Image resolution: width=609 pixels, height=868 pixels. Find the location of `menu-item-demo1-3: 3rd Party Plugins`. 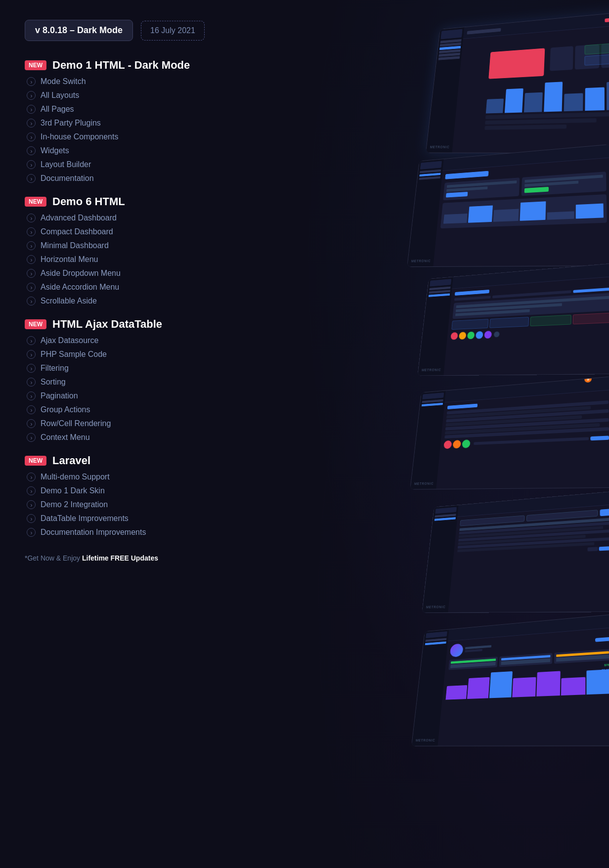

menu-item-demo1-3: 3rd Party Plugins is located at coordinates (126, 123).